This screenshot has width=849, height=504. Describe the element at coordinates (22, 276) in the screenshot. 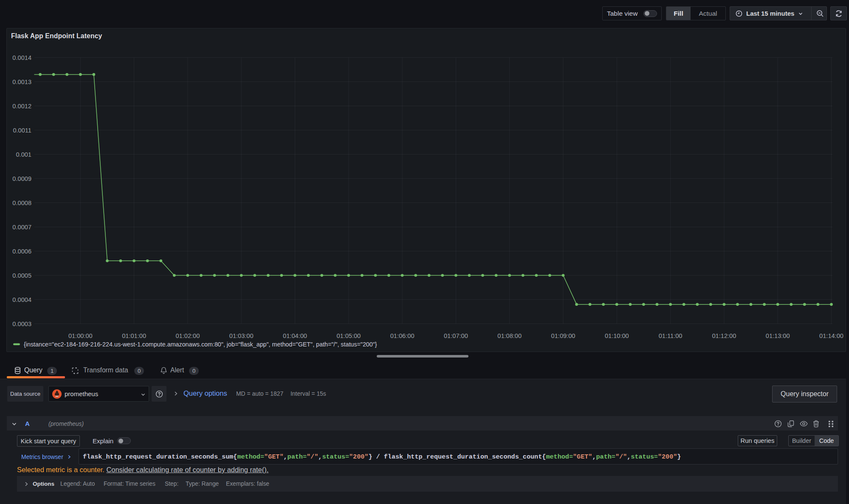

I see `svg-text: 0.0005` at that location.